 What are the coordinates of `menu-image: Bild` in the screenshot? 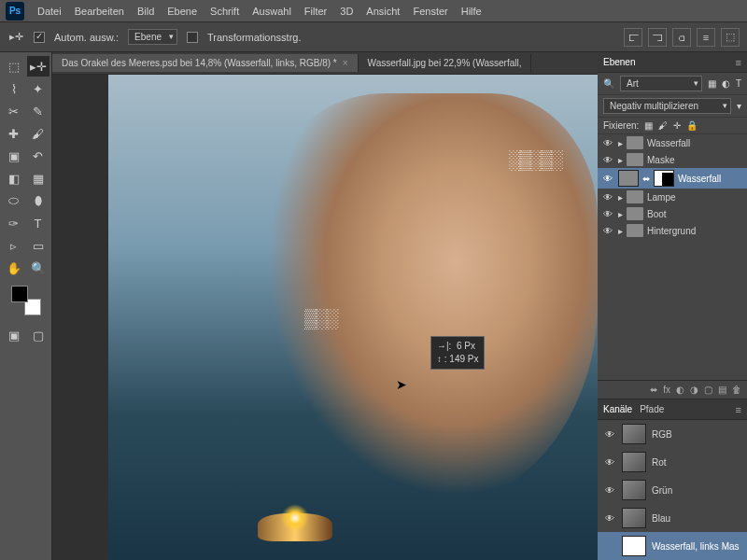 It's located at (146, 11).